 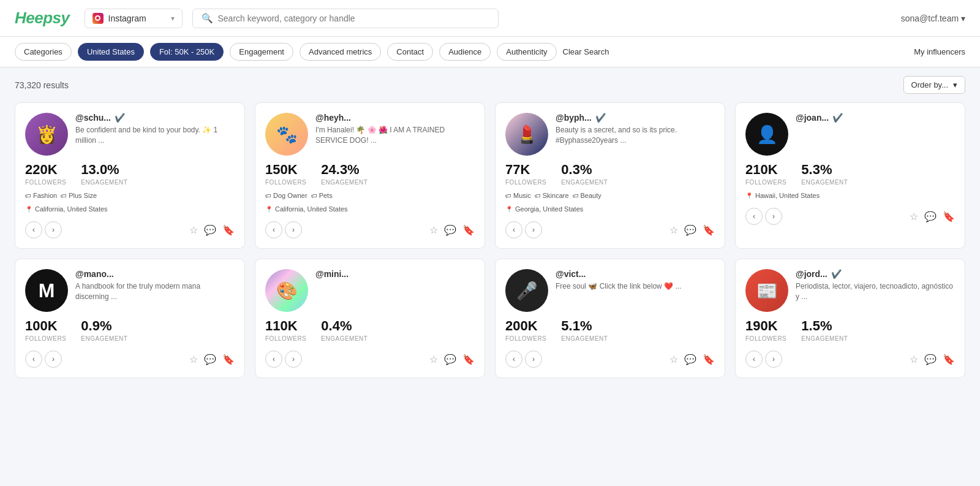 I want to click on engagement-value: 5.1%, so click(x=584, y=326).